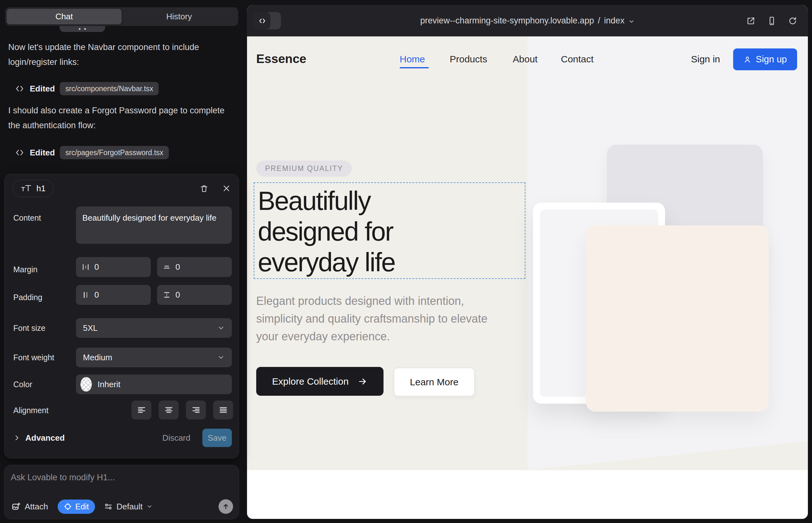 The image size is (812, 523). Describe the element at coordinates (677, 319) in the screenshot. I see `decor-card-cream` at that location.